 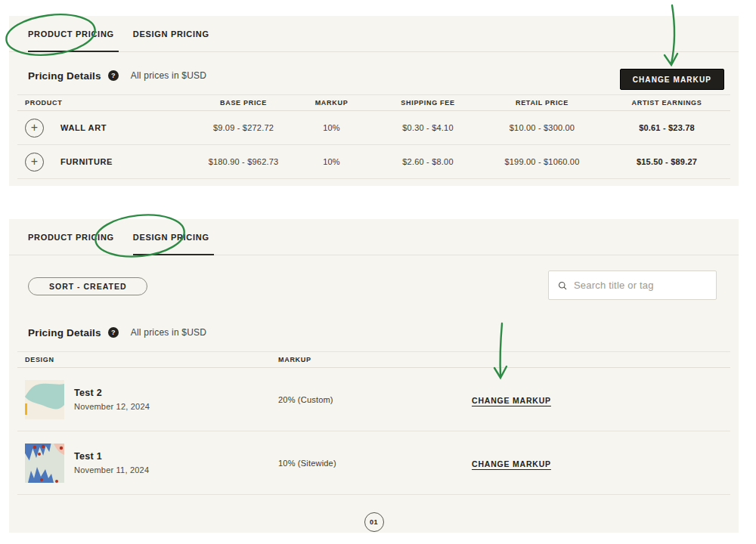 What do you see at coordinates (108, 103) in the screenshot?
I see `col-header-product: PRODUCT` at bounding box center [108, 103].